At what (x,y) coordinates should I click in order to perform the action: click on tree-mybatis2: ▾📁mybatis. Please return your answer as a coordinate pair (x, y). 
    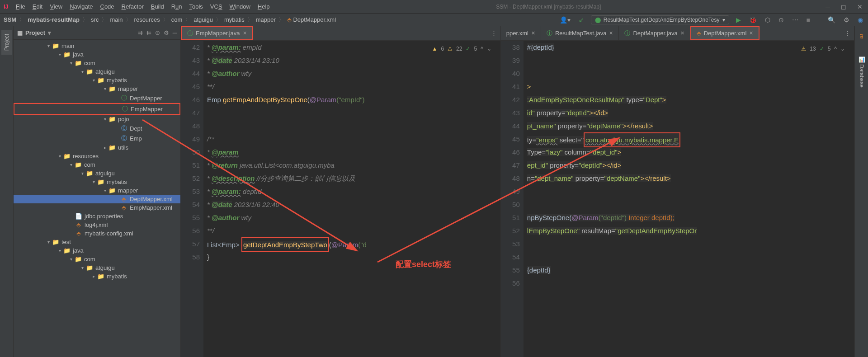
    Looking at the image, I should click on (97, 182).